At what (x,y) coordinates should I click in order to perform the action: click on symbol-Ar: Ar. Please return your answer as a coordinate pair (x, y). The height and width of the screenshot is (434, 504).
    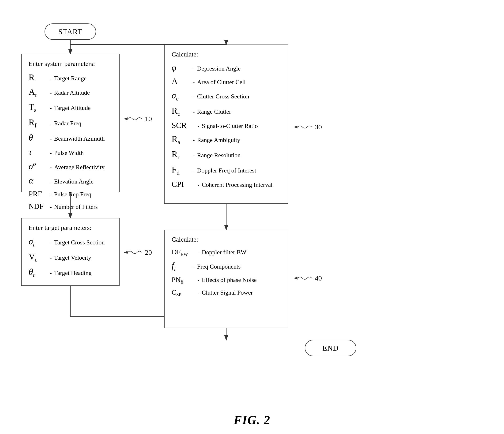
    Looking at the image, I should click on (39, 92).